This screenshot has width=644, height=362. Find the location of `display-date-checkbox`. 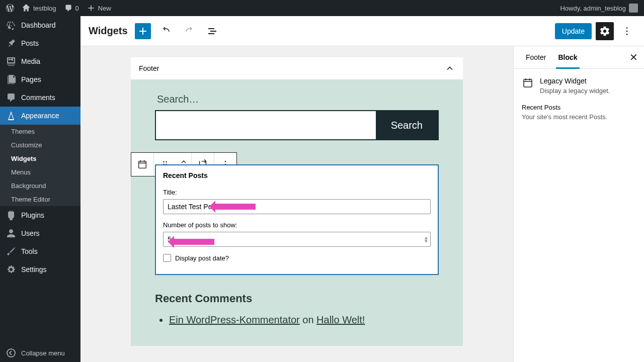

display-date-checkbox is located at coordinates (167, 258).